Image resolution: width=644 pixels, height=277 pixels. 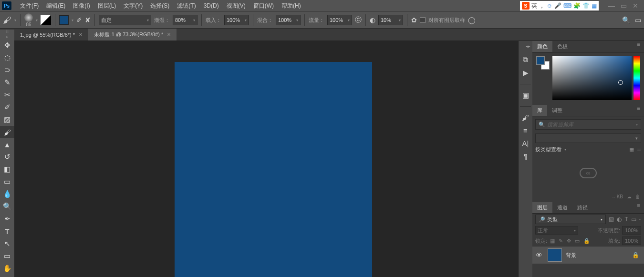 What do you see at coordinates (638, 208) in the screenshot?
I see `layers-panel-menu-icon: ≡` at bounding box center [638, 208].